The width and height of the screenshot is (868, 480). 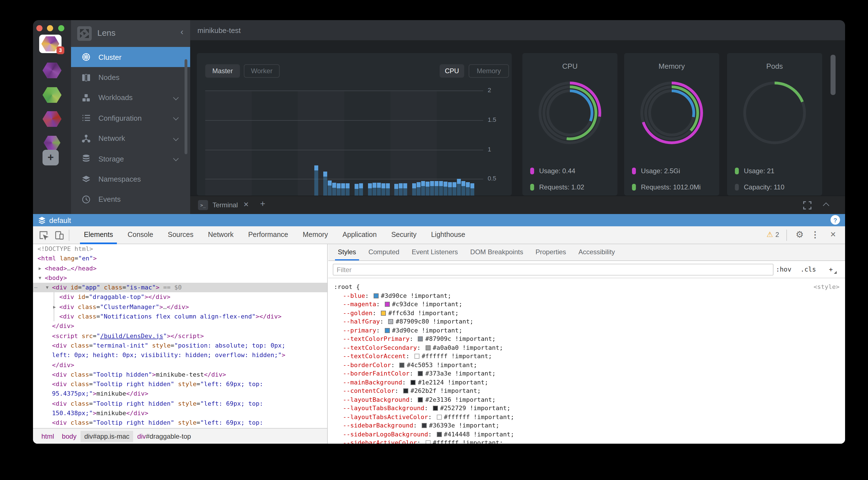 I want to click on tab-memory: Memory, so click(x=315, y=235).